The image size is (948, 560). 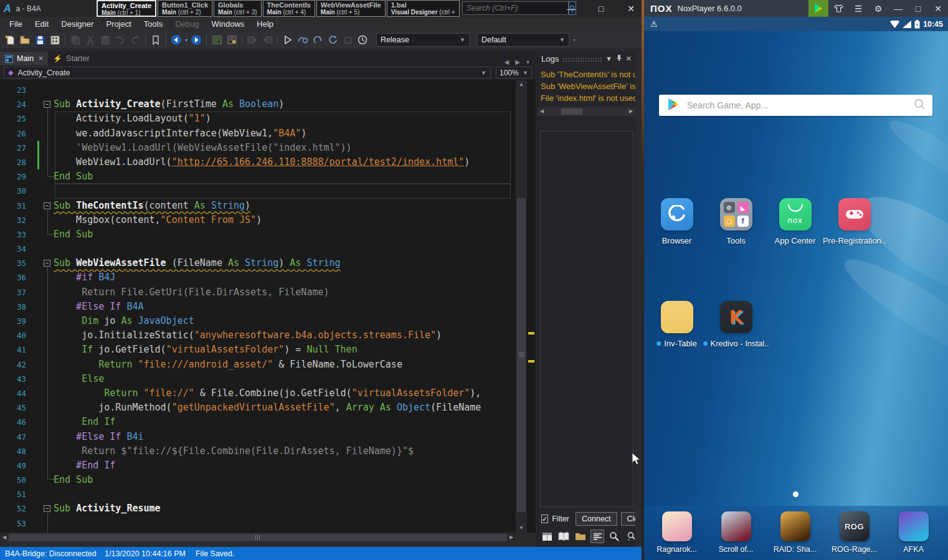 What do you see at coordinates (528, 62) in the screenshot?
I see `tab-list-icon: ▾` at bounding box center [528, 62].